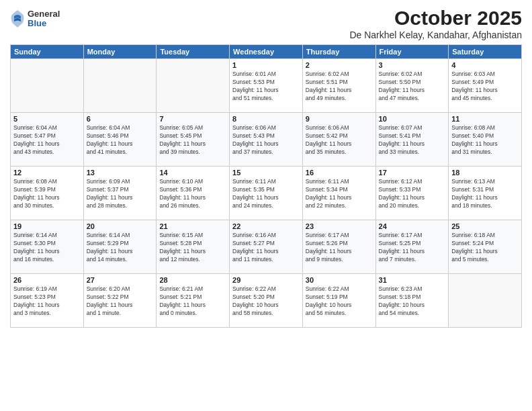 The height and width of the screenshot is (411, 532). What do you see at coordinates (266, 247) in the screenshot?
I see `calendar-cell: 22Sunrise: 6:16 AM Sunset: 5:27 PM Dayli…` at bounding box center [266, 247].